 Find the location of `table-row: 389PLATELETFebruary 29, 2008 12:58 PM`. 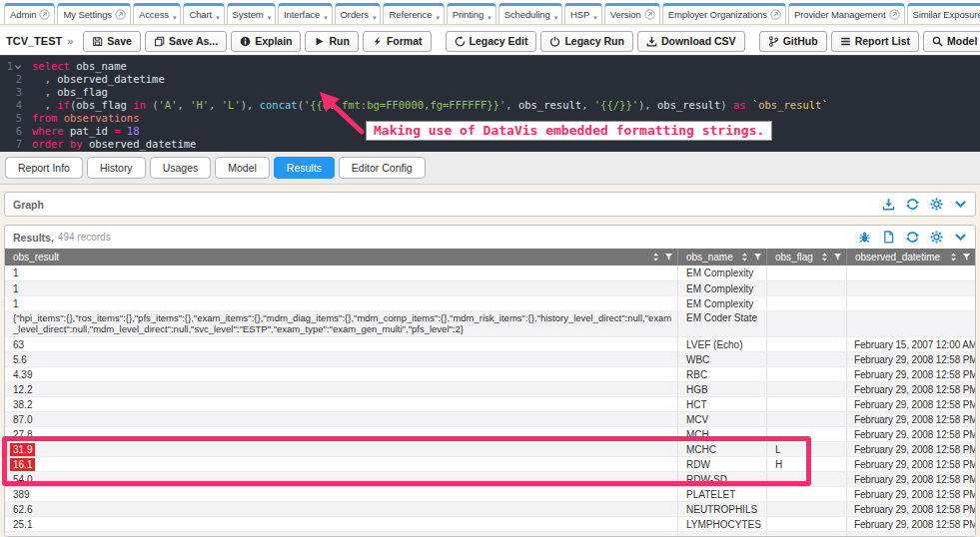

table-row: 389PLATELETFebruary 29, 2008 12:58 PM is located at coordinates (490, 493).